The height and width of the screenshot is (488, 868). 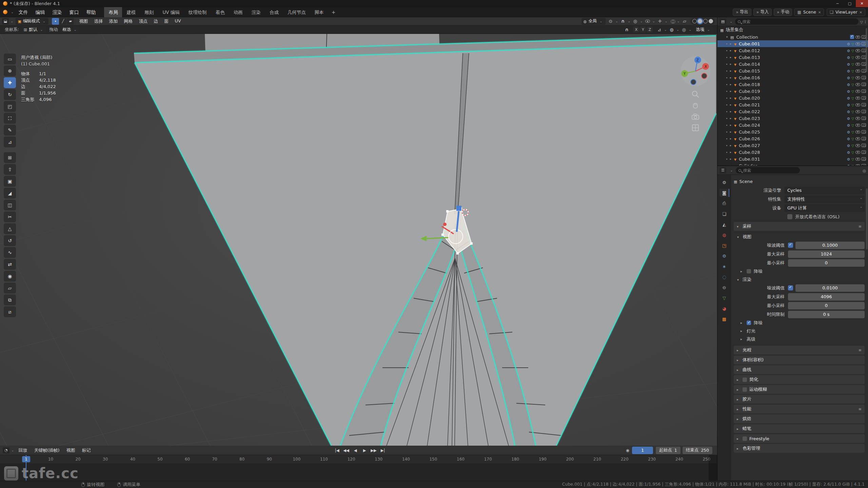 What do you see at coordinates (178, 21) in the screenshot?
I see `viewport-menu: UV` at bounding box center [178, 21].